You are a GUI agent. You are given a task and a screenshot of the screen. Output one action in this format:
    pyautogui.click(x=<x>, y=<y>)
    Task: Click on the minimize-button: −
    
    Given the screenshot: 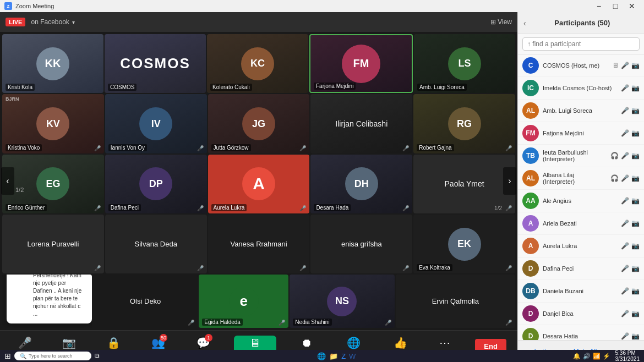 What is the action you would take?
    pyautogui.click(x=599, y=6)
    